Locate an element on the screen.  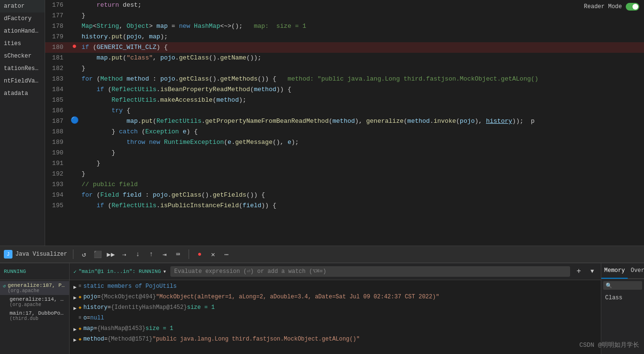
step-into-button: ↓ is located at coordinates (138, 254).